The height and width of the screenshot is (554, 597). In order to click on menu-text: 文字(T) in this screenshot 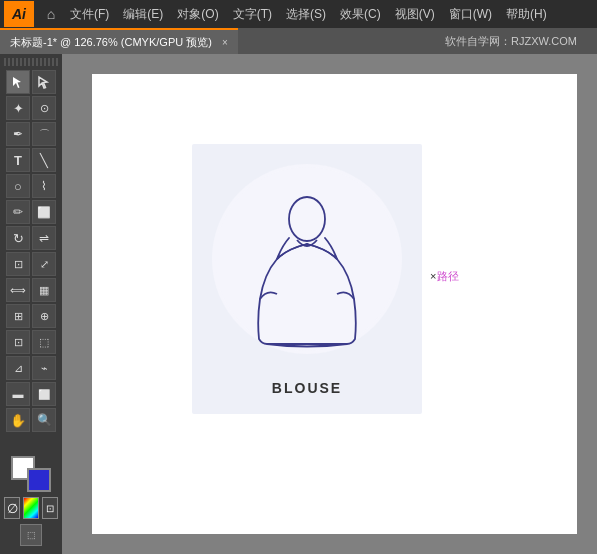, I will do `click(252, 14)`.